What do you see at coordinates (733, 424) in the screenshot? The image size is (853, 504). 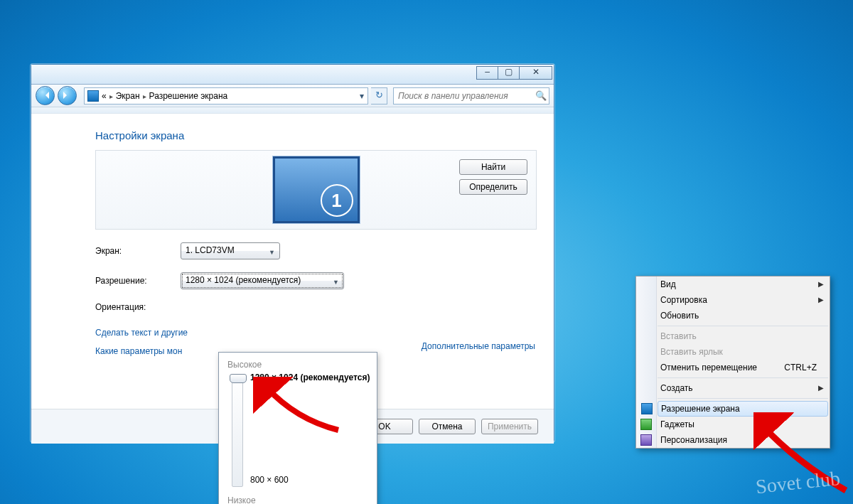 I see `ctx-gadgets: Гаджеты` at bounding box center [733, 424].